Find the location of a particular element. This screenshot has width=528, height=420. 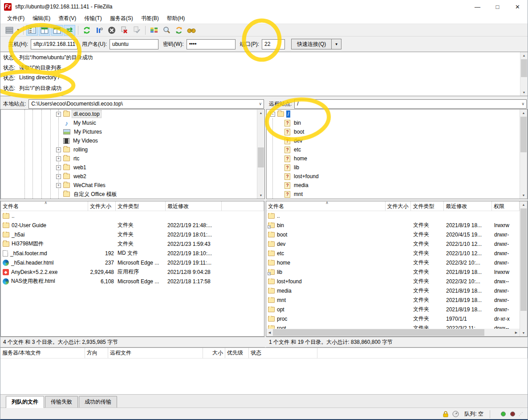

tree-item: ?etc is located at coordinates (397, 150).